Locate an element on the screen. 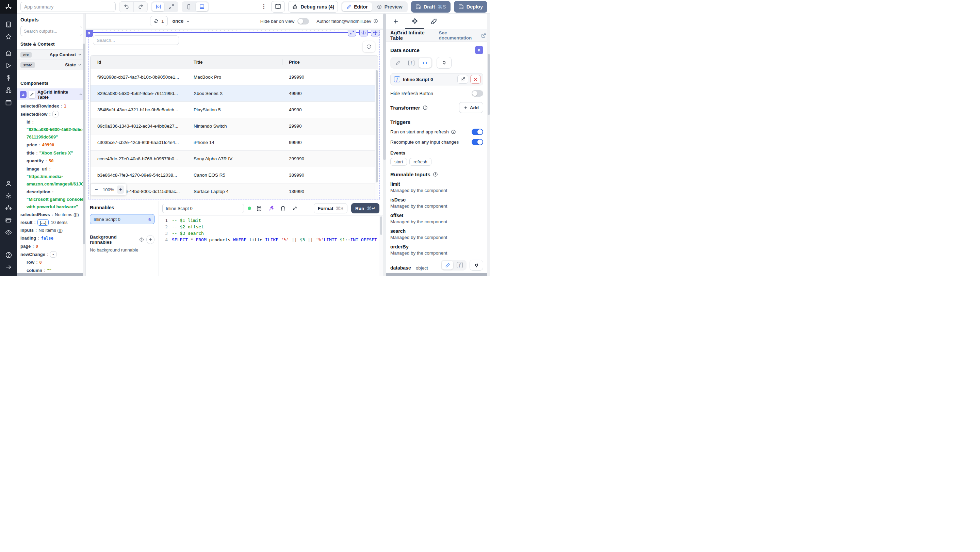  format-button: Format⌘S is located at coordinates (331, 208).